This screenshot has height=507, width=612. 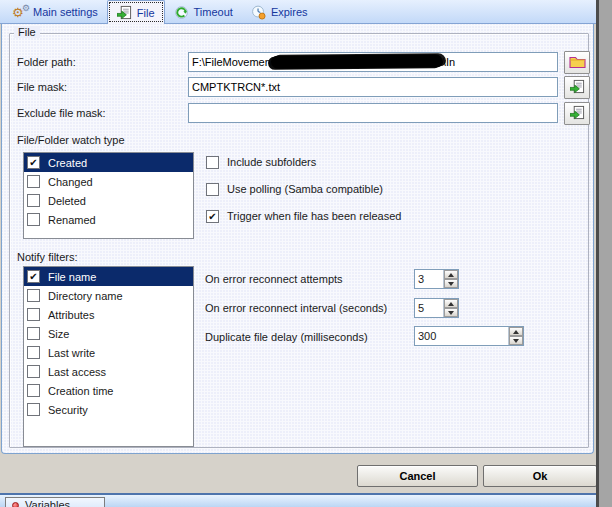 I want to click on option-include-subfolders: Include subfolders, so click(x=304, y=162).